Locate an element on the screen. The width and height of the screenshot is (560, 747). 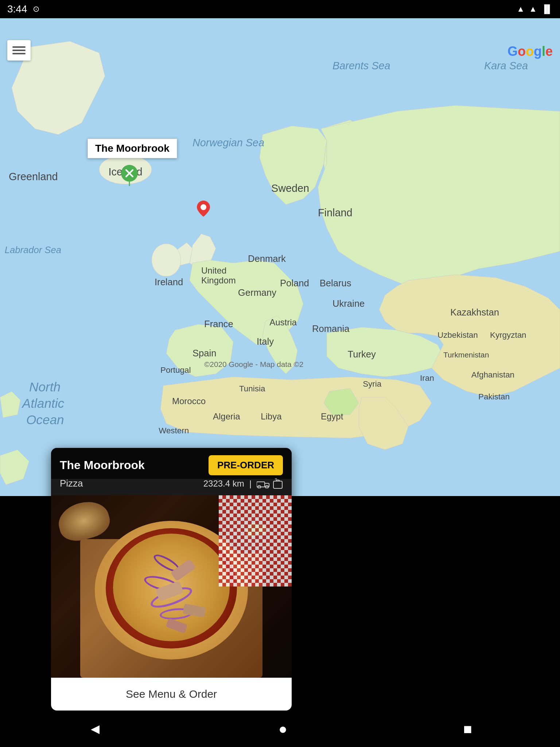
home-button: ● is located at coordinates (283, 729).